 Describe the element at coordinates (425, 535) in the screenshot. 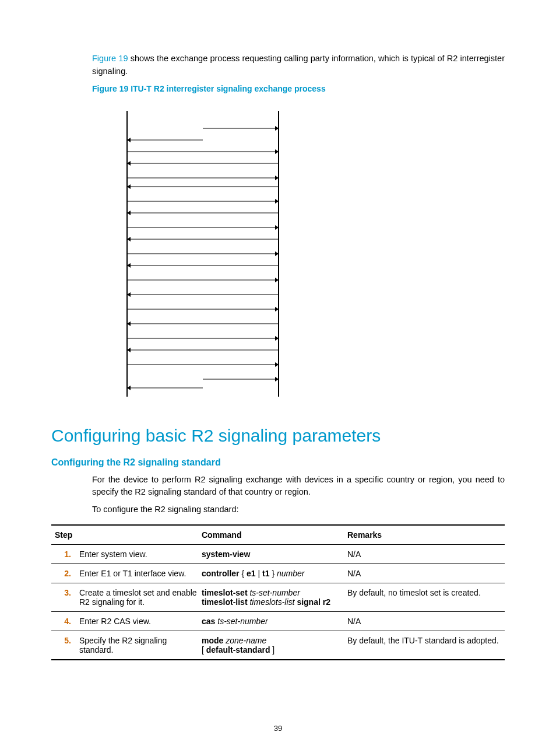

I see `th-remarks: Remarks` at that location.